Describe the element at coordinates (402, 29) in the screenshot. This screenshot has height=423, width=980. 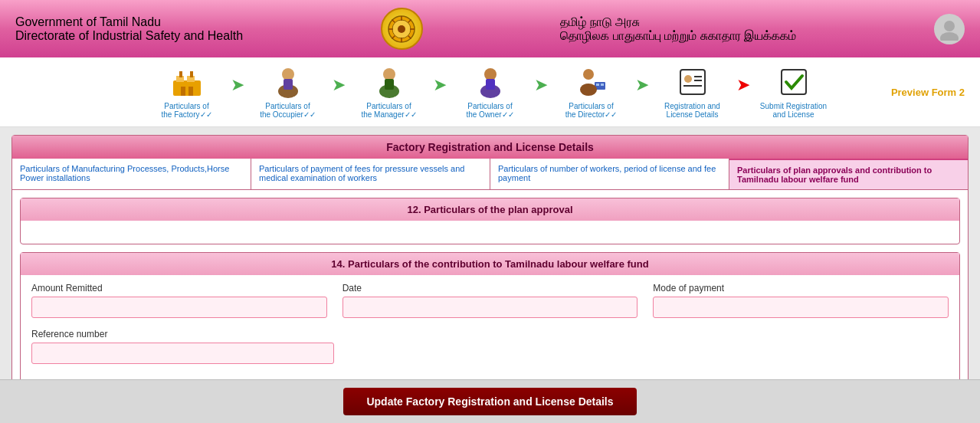
I see `emblem-icon` at that location.